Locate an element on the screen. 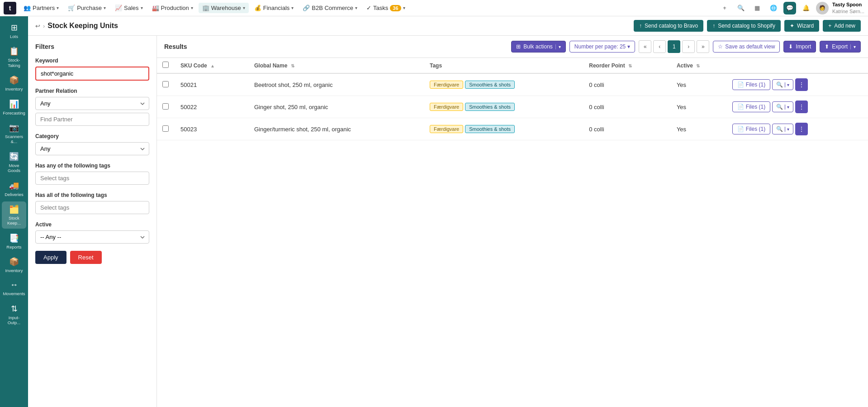  pagination: « ‹ 1 › » is located at coordinates (674, 47).